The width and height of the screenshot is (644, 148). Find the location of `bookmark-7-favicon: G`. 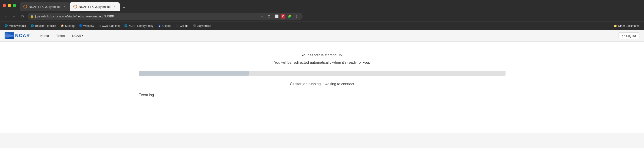

bookmark-7-favicon: G is located at coordinates (160, 26).